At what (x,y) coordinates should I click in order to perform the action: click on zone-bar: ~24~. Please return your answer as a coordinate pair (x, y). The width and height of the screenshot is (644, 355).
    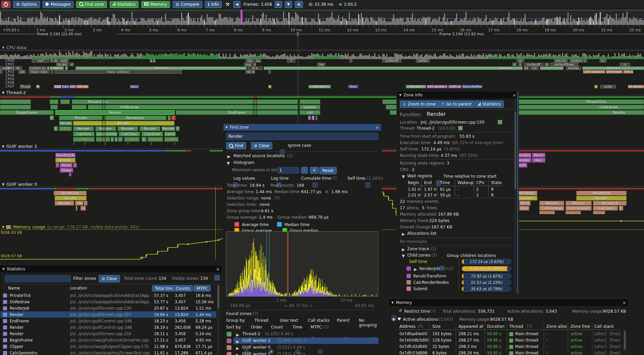
    Looking at the image, I should click on (171, 139).